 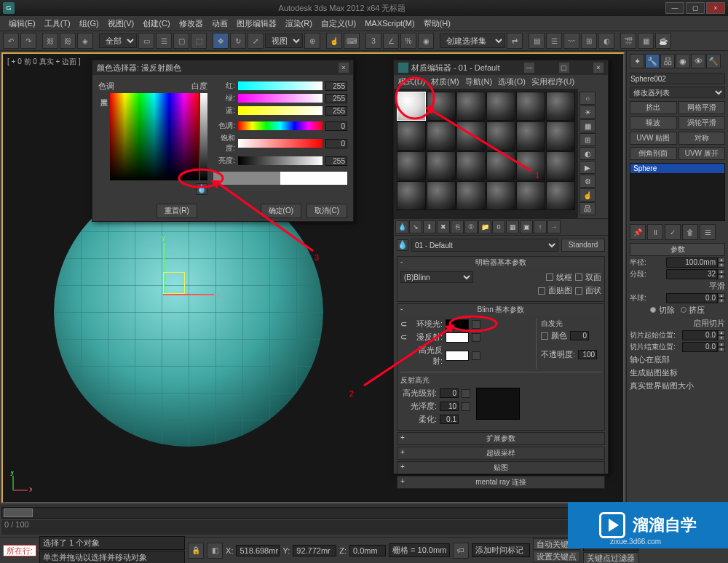 What do you see at coordinates (196, 551) in the screenshot?
I see `lock-selection-icon: 🔒` at bounding box center [196, 551].